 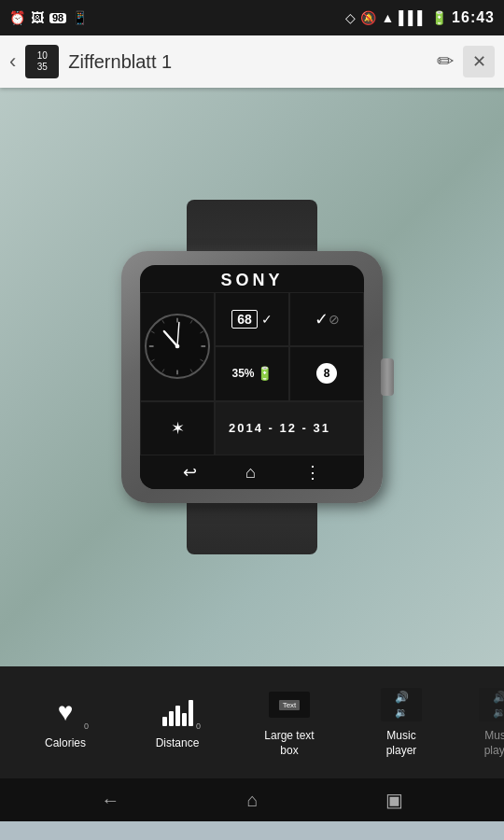 I want to click on status-right-icons: ◇ 🔕 ▲ ▌▌▌ 🔋 16:43, so click(x=420, y=18).